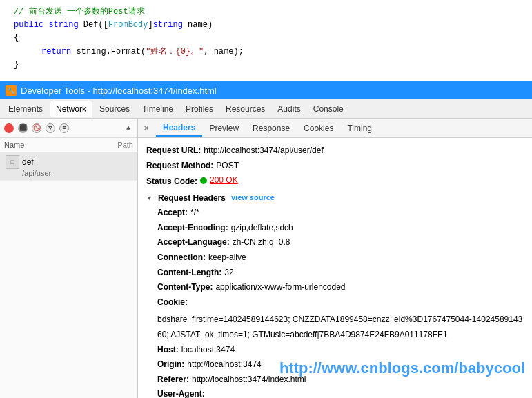 Image resolution: width=532 pixels, height=398 pixels. Describe the element at coordinates (266, 39) in the screenshot. I see `code-brace-open: {` at that location.